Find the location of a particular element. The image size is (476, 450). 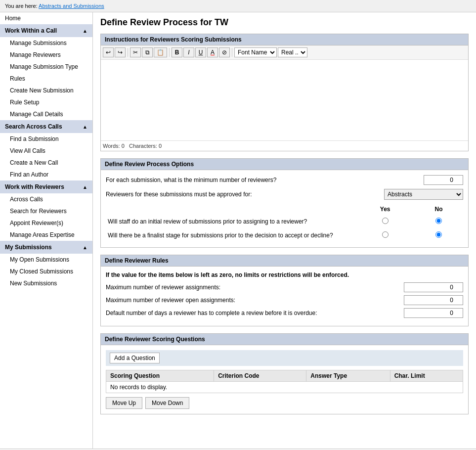

instructions-textarea is located at coordinates (285, 99).